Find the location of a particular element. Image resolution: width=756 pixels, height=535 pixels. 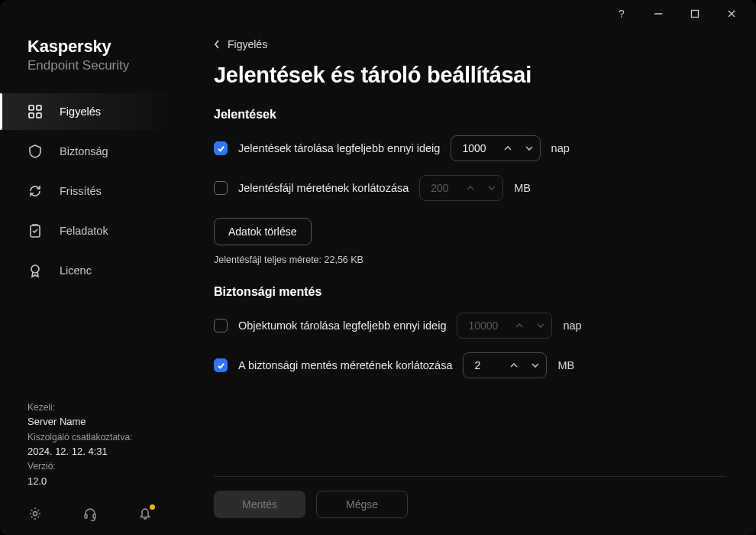

checkbox-backup-store is located at coordinates (221, 326).